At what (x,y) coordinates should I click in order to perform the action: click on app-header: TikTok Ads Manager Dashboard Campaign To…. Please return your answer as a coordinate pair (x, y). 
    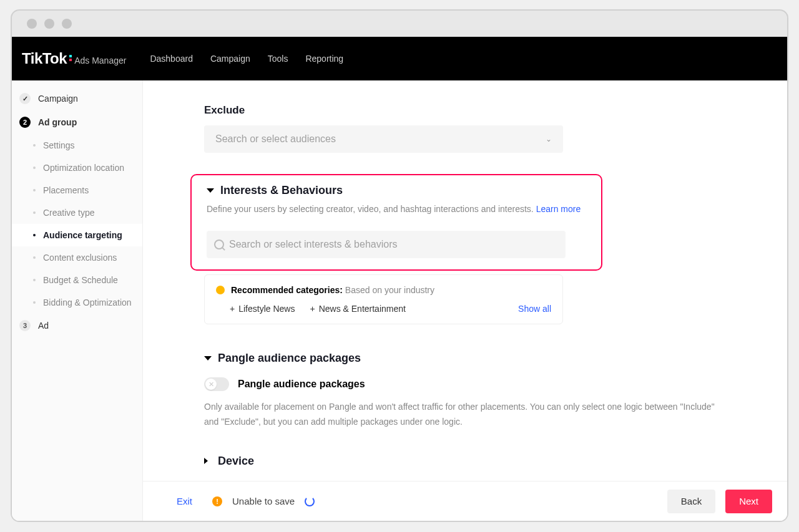
    Looking at the image, I should click on (400, 59).